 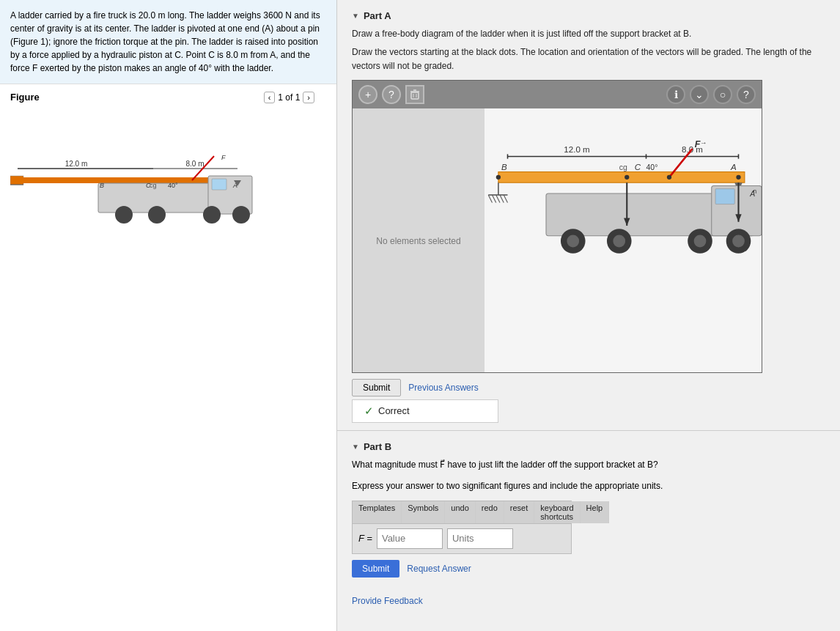 I want to click on figure-page: 1 of 1, so click(x=289, y=97).